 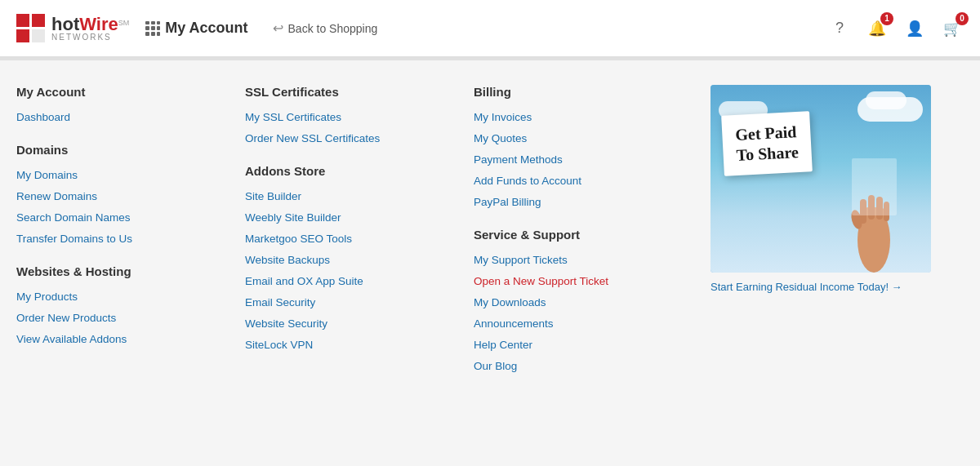 I want to click on weebly-link: Weebly Site Builder, so click(x=293, y=217).